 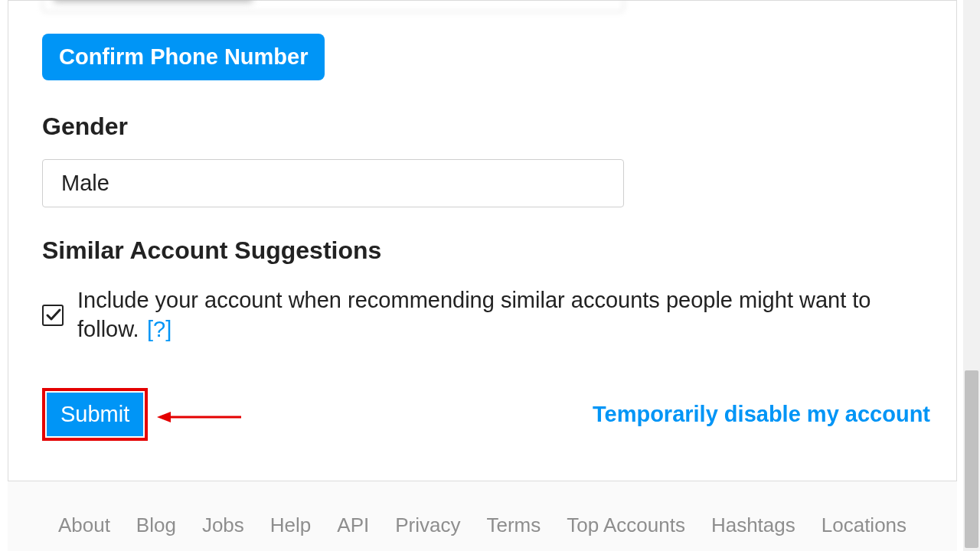 I want to click on footer-link-privacy: Privacy, so click(x=427, y=525).